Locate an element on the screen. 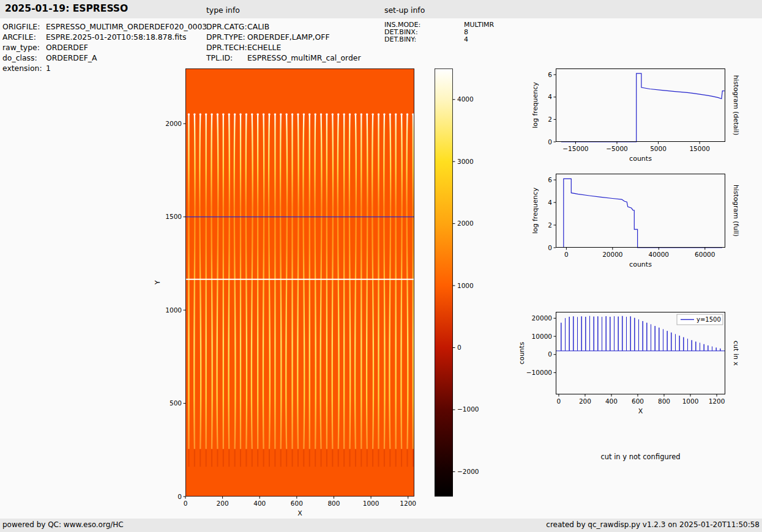  histogram-detail-plot: −15000−50005000150000246countslog freque… is located at coordinates (640, 105).